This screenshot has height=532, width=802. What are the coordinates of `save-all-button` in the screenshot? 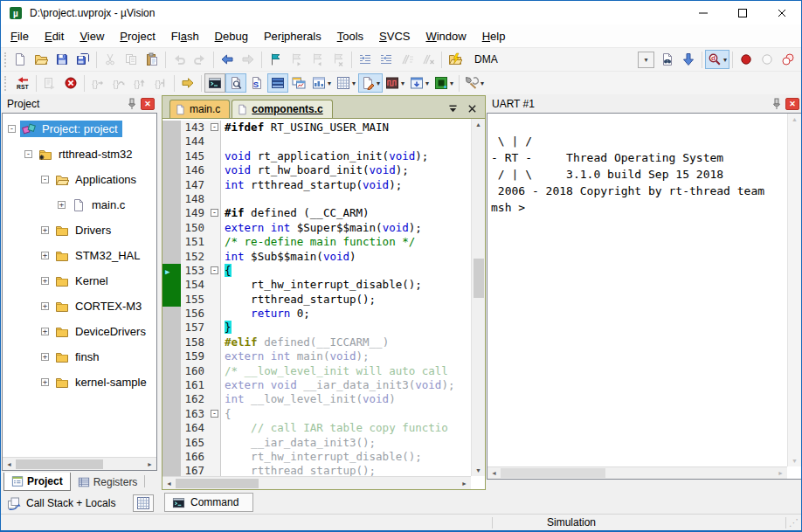 It's located at (83, 59).